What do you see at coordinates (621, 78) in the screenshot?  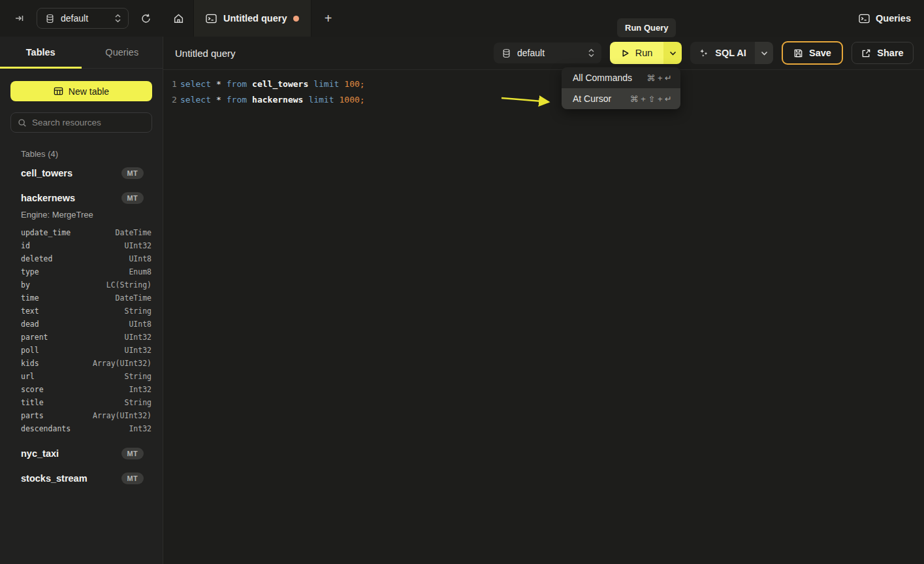 I see `menu-item-all-commands: All Commands ⌘ + ↵` at bounding box center [621, 78].